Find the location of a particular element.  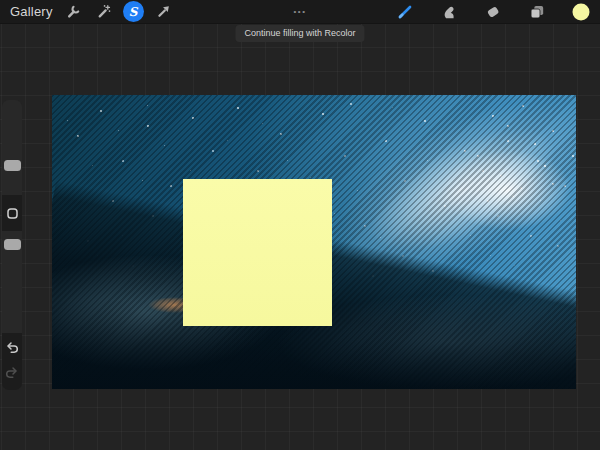

arrow-cursor-icon is located at coordinates (164, 12).